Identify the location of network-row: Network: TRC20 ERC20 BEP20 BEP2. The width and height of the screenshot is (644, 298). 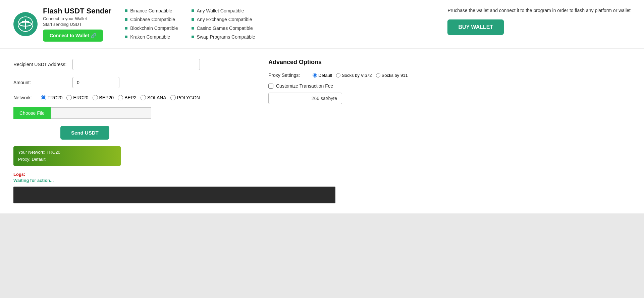
(131, 98).